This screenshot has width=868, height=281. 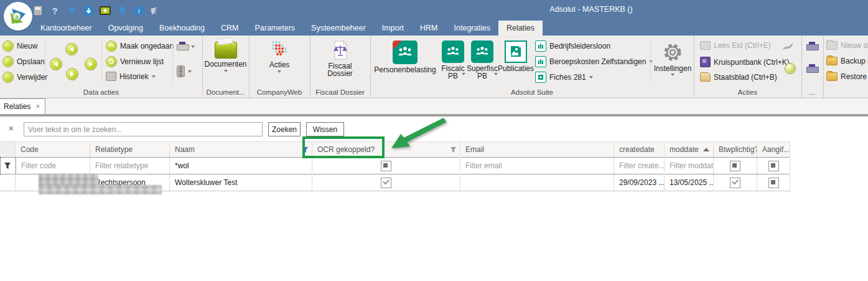 What do you see at coordinates (847, 77) in the screenshot?
I see `restore-dossier-button: Restore d` at bounding box center [847, 77].